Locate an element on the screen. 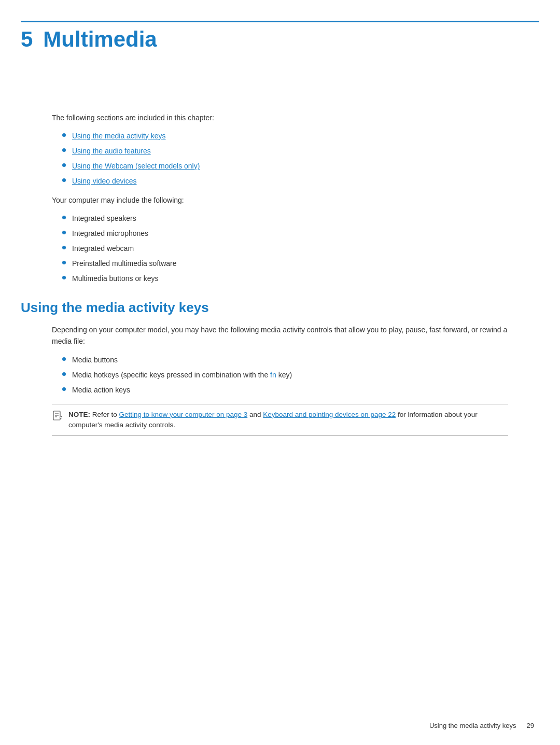  footer-section-label: Using the media activity keys is located at coordinates (473, 726).